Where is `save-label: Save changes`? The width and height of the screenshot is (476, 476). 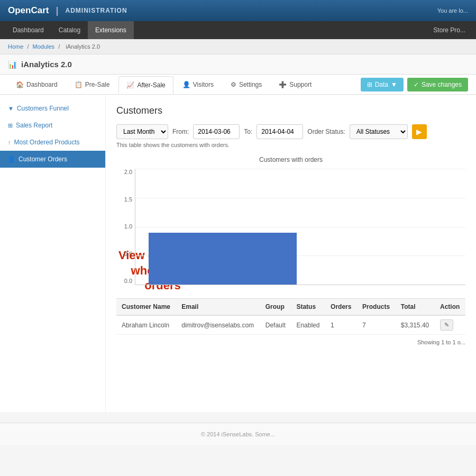 save-label: Save changes is located at coordinates (442, 85).